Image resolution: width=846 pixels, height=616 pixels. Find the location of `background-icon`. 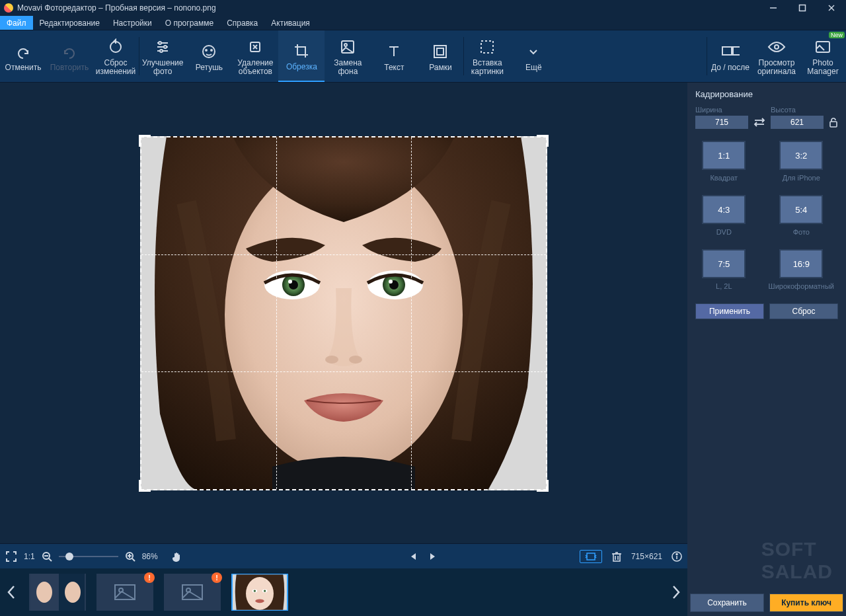

background-icon is located at coordinates (348, 47).